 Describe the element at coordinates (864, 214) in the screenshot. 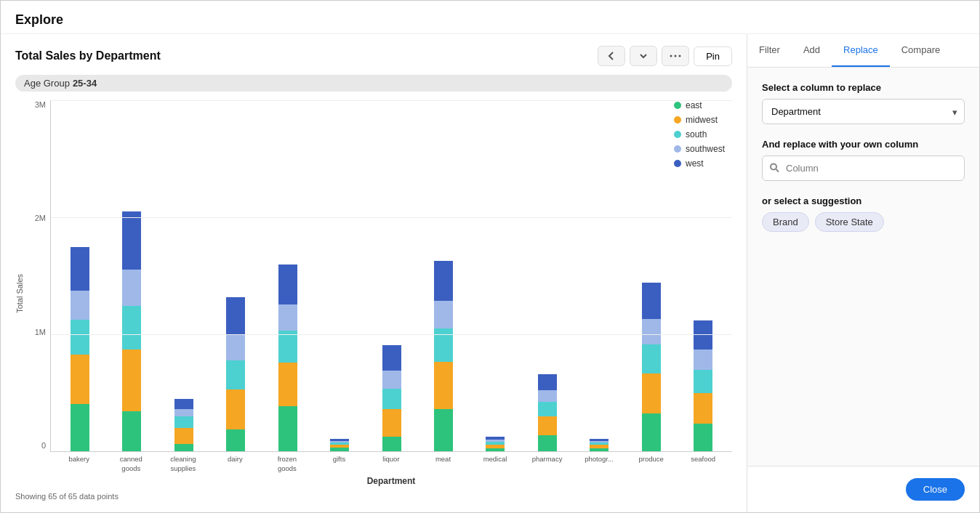

I see `suggestion-section: or select a suggestion Brand Store State` at that location.